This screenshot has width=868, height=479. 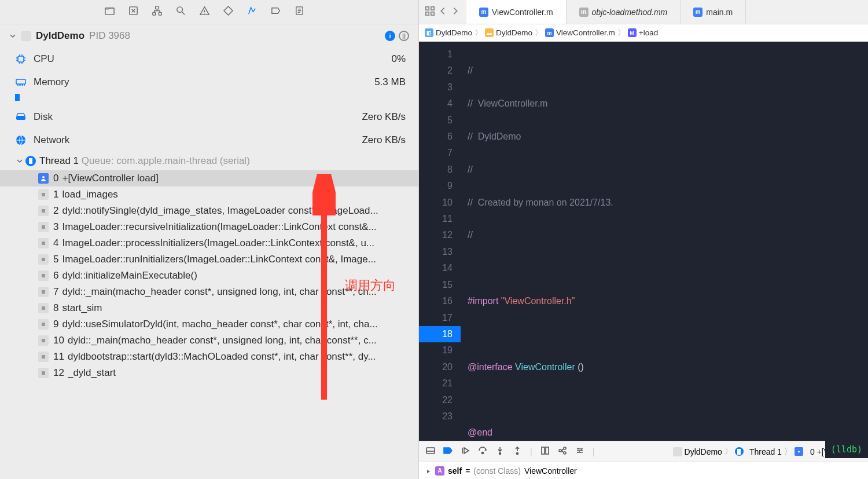 What do you see at coordinates (275, 12) in the screenshot?
I see `breakpoint-icon` at bounding box center [275, 12].